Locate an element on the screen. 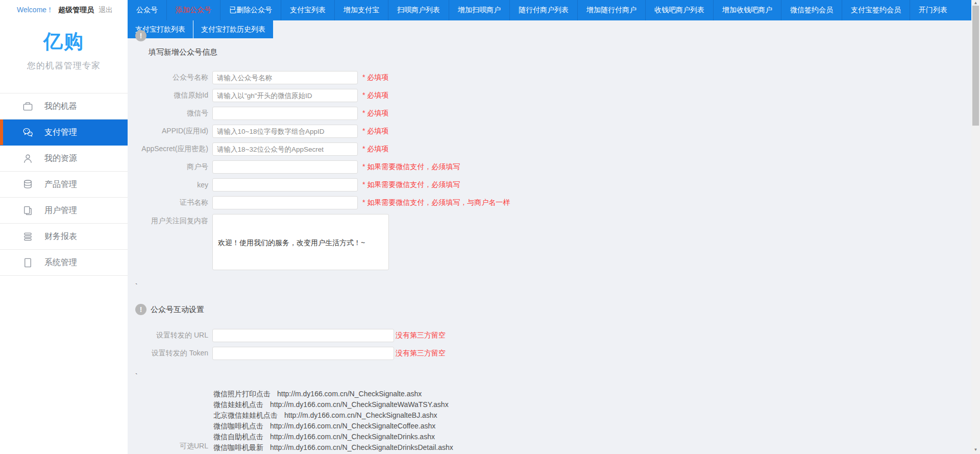 This screenshot has height=454, width=980. list-item: 北京微信娃娃机点击http://m.dy166.com.cn/N_CheckSi… is located at coordinates (336, 417).